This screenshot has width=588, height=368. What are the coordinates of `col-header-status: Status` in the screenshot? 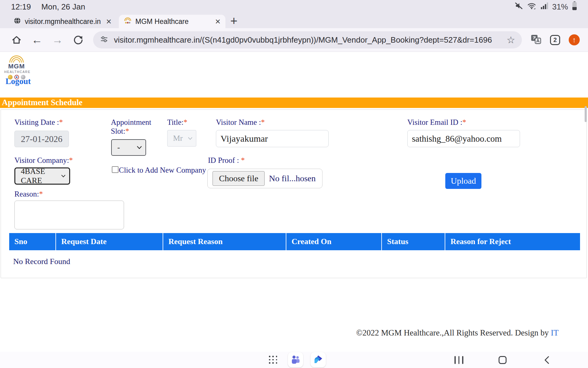 It's located at (413, 242).